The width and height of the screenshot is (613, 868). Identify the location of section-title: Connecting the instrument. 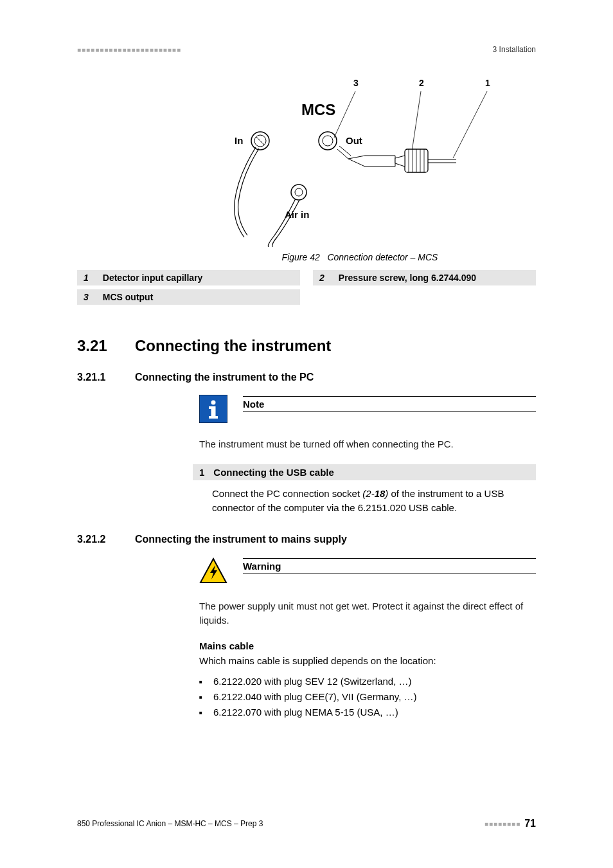
(233, 346).